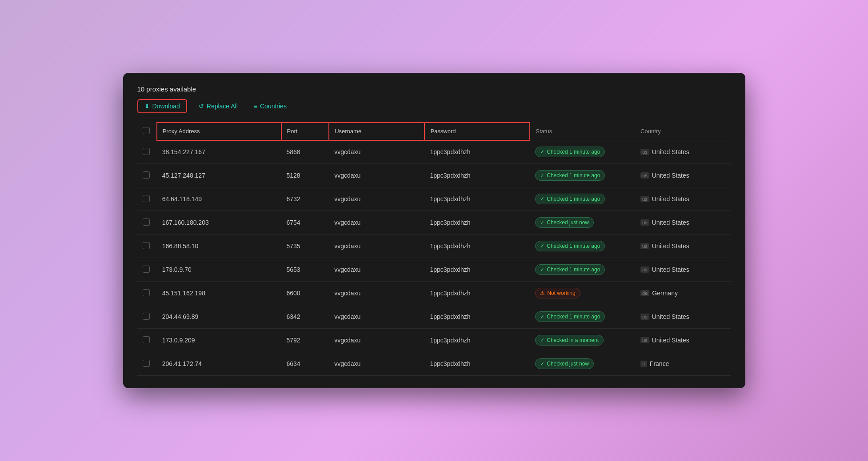 This screenshot has width=868, height=461. I want to click on download-button: ⬇ Download, so click(162, 106).